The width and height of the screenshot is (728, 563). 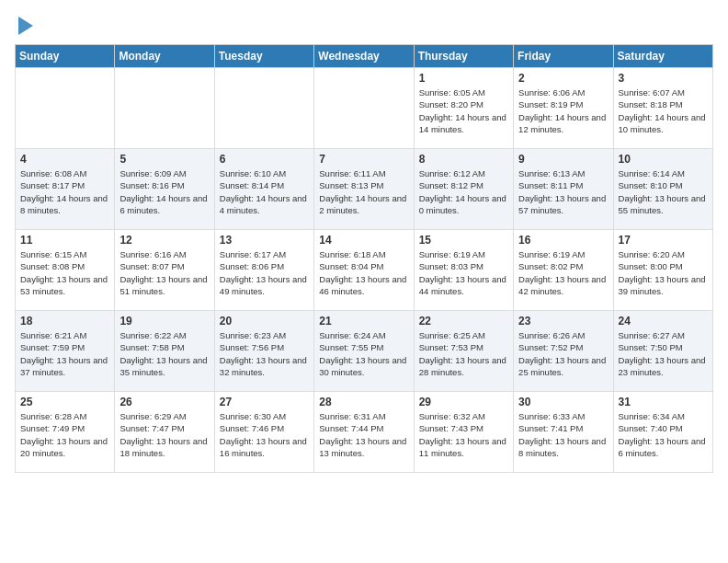 What do you see at coordinates (164, 353) in the screenshot?
I see `day-info: Sunrise: 6:22 AM Sunset: 7:58 PM Dayligh…` at bounding box center [164, 353].